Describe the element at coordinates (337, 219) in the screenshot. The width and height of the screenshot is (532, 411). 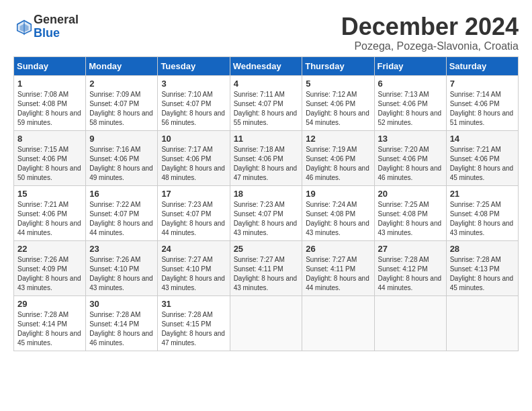
I see `day-info: Sunrise: 7:24 AMSunset: 4:08 PMDaylight:…` at that location.